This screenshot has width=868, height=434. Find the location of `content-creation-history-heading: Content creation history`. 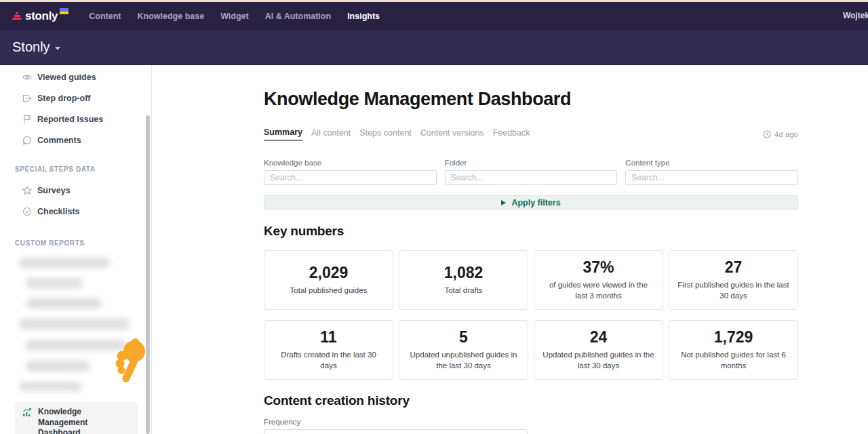

content-creation-history-heading: Content creation history is located at coordinates (531, 401).